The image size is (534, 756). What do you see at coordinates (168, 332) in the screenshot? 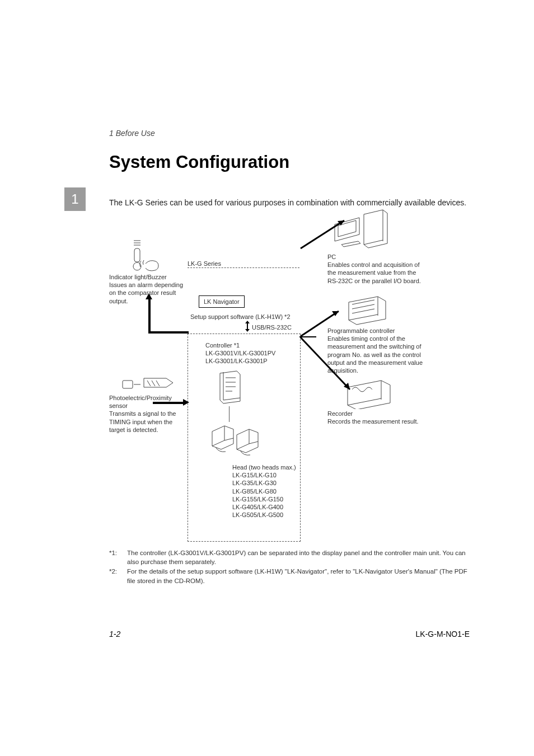
I see `arrow-segment` at bounding box center [168, 332].